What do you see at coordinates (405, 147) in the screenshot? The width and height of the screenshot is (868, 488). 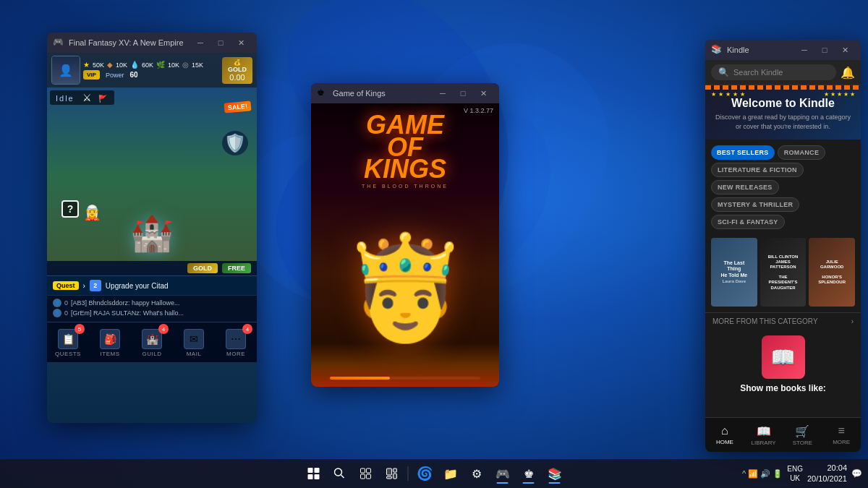 I see `gok-title-area: GAME OF KINGS THE BLOOD THRONE` at bounding box center [405, 147].